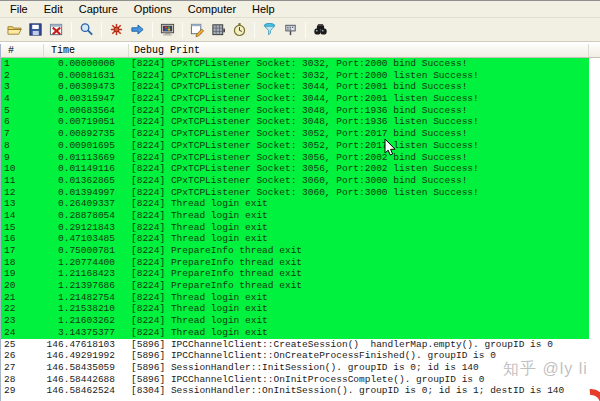 The width and height of the screenshot is (600, 401). I want to click on capture-kernel-icon, so click(218, 30).